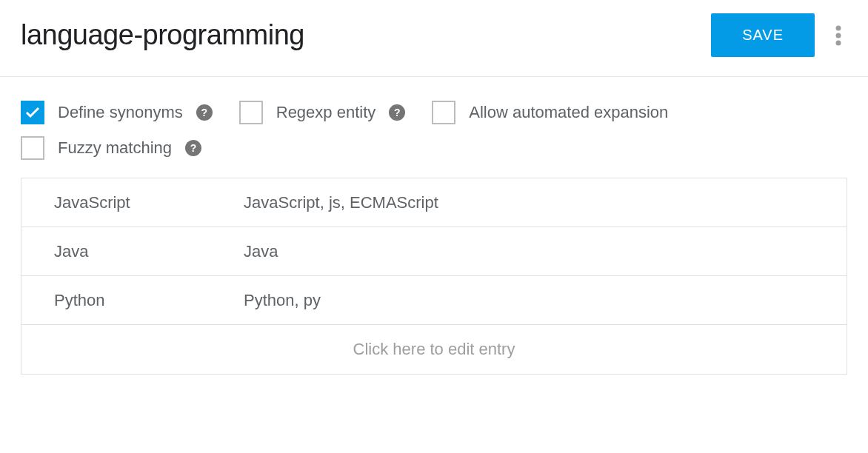 This screenshot has height=453, width=868. I want to click on option-define-synonyms: Define synonyms ?, so click(117, 113).